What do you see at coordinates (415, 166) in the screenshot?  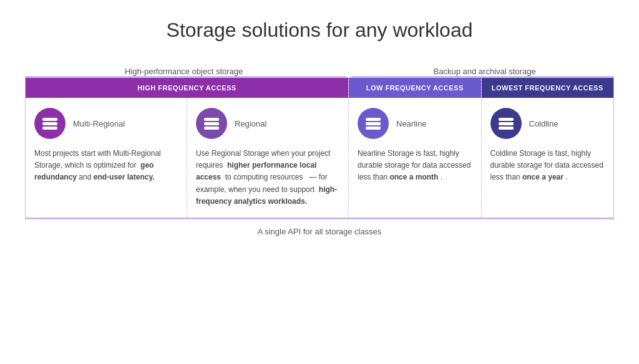 I see `nearline-description: Nearline Storage is fast, highly durable…` at bounding box center [415, 166].